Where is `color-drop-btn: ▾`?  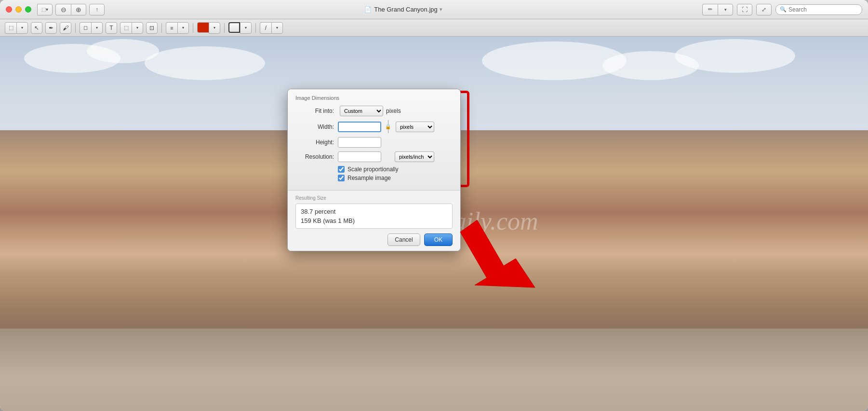
color-drop-btn: ▾ is located at coordinates (214, 28).